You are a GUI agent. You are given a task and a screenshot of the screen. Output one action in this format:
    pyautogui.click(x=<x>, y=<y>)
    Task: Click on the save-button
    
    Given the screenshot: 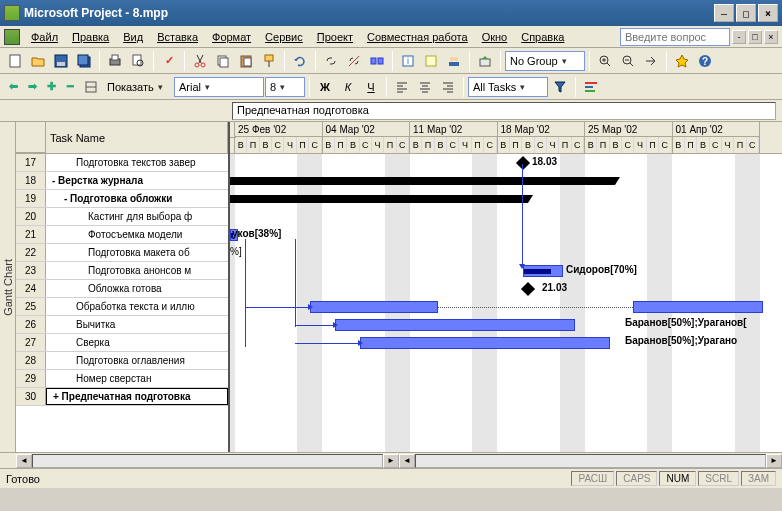 What is the action you would take?
    pyautogui.click(x=61, y=61)
    